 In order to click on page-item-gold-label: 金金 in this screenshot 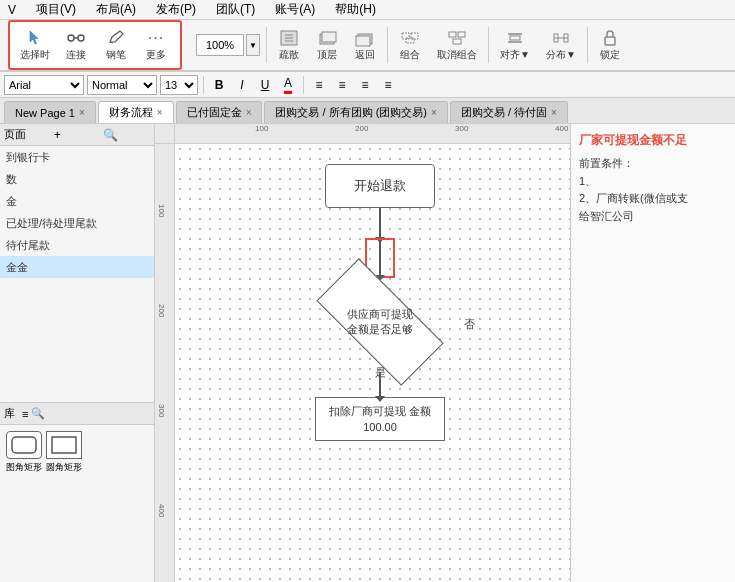, I will do `click(17, 267)`.